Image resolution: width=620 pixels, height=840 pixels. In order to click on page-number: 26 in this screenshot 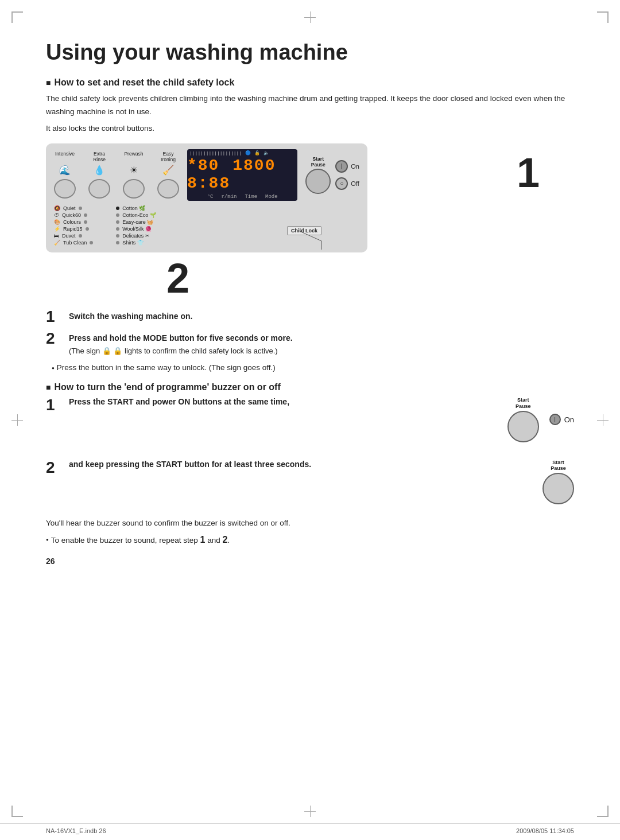, I will do `click(310, 561)`.